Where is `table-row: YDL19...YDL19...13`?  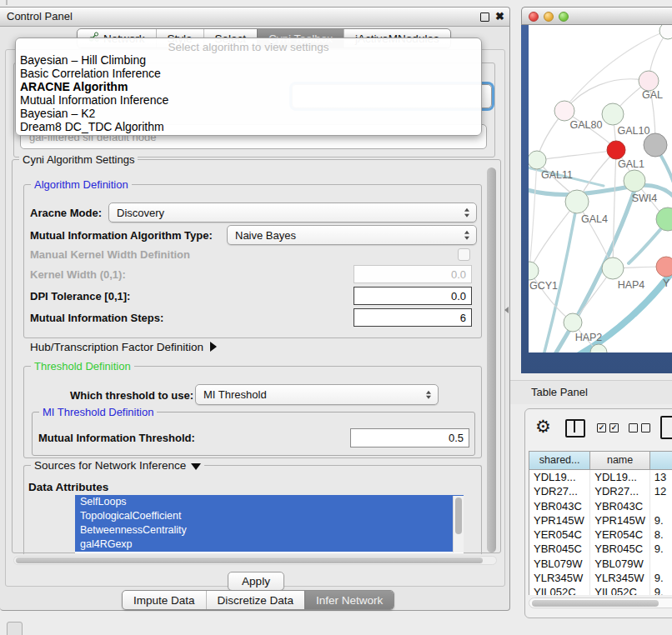 table-row: YDL19...YDL19...13 is located at coordinates (600, 477).